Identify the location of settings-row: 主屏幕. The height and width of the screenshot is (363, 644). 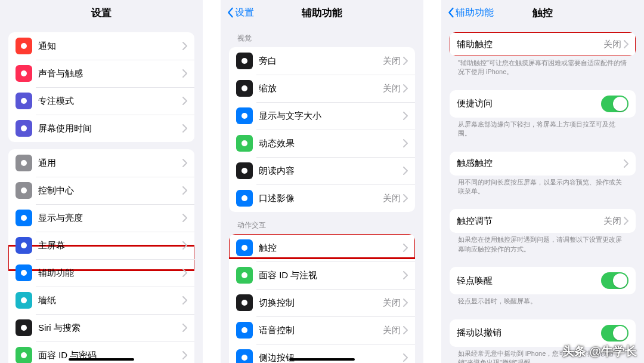
(101, 245).